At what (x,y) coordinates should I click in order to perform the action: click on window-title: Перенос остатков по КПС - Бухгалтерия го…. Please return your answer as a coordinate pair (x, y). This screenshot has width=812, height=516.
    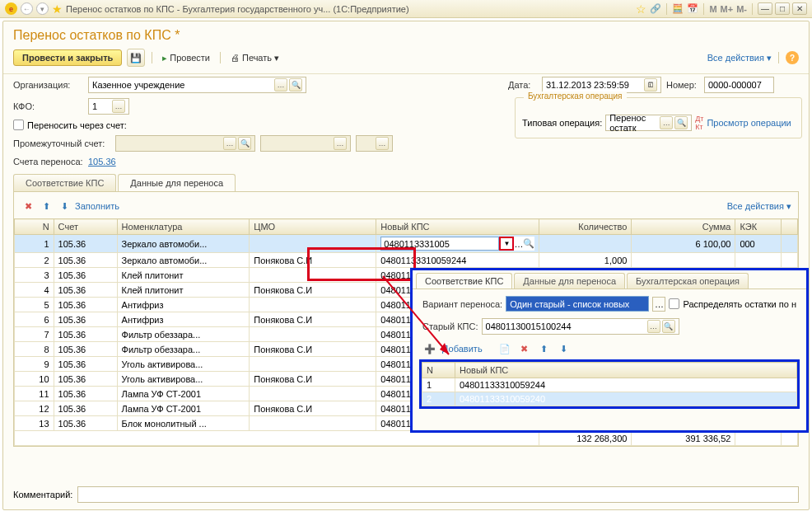
    Looking at the image, I should click on (349, 9).